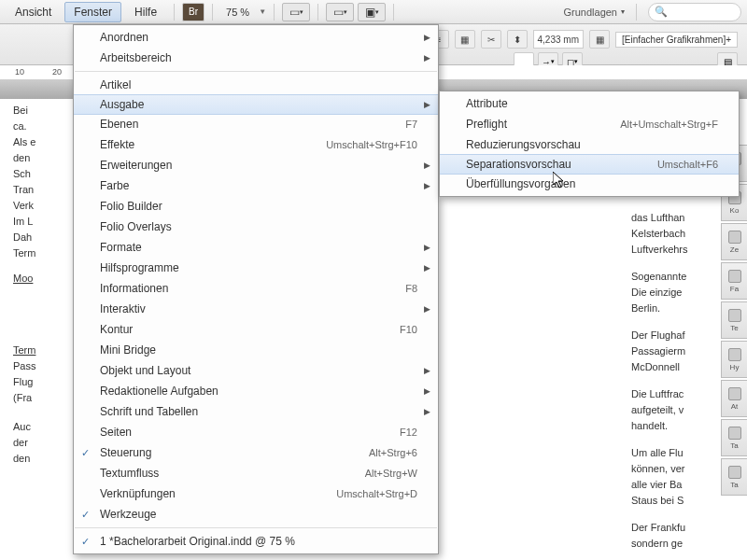 This screenshot has height=560, width=747. I want to click on menu-item: ✓Werkzeuge, so click(256, 514).